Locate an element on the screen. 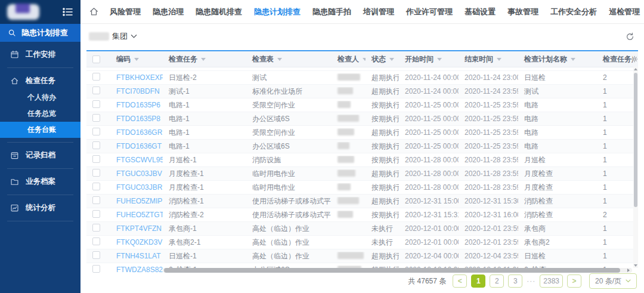  vertical-scrollbar is located at coordinates (636, 167).